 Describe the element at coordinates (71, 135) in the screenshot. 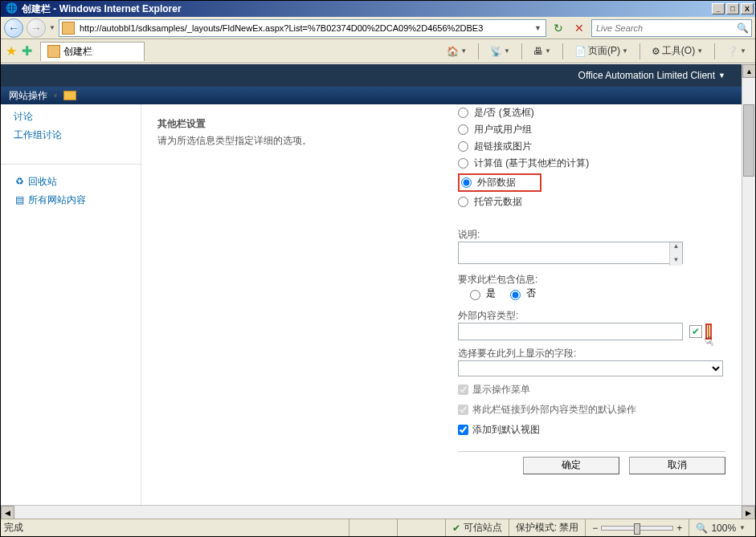

I see `nav-team-discussion: 工作组讨论` at that location.